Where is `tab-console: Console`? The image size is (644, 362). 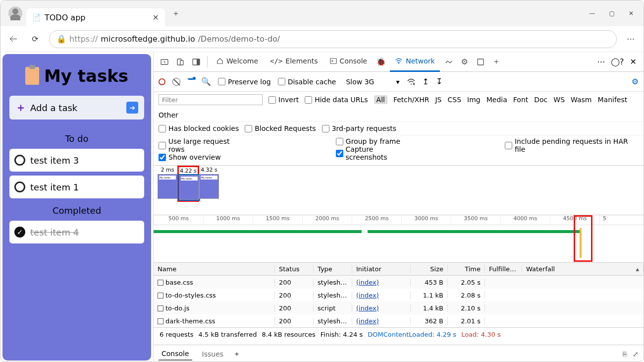 tab-console: Console is located at coordinates (349, 62).